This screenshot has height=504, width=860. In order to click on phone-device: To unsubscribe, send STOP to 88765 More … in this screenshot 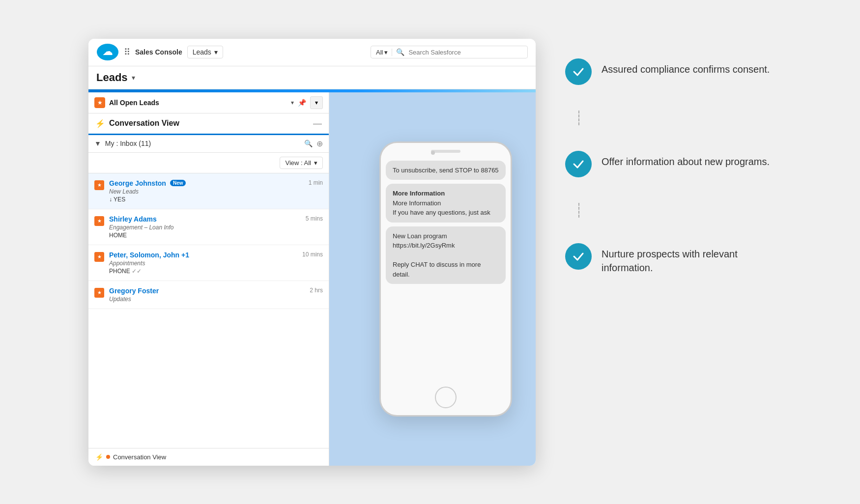, I will do `click(446, 279)`.